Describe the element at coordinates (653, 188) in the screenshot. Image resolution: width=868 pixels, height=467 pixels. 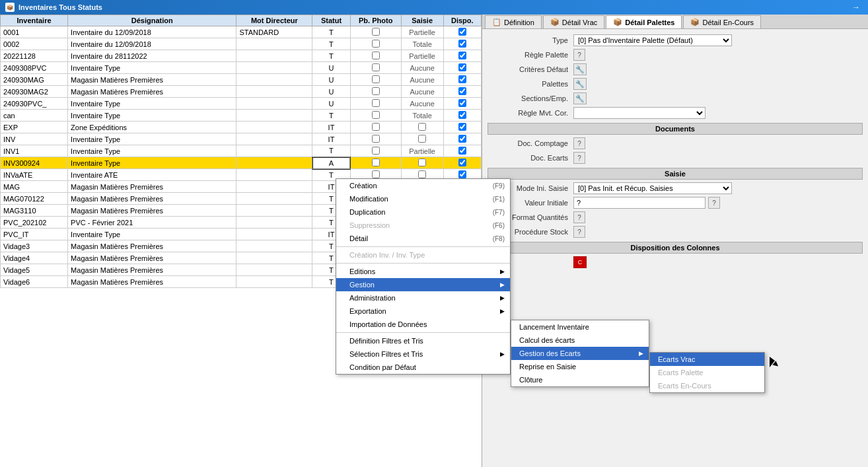
I see `mode-ini-select: [0] Pas Init. et Récup. Saisies` at that location.